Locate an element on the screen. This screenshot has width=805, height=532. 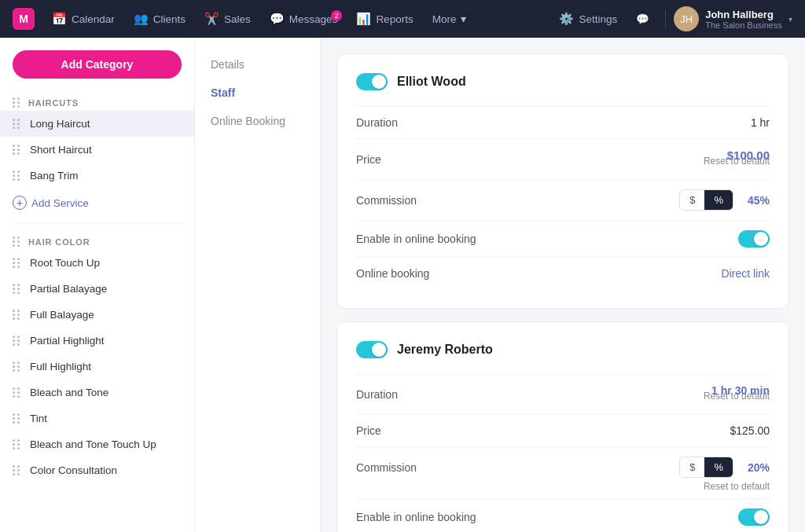
nav-messages-label: Messages is located at coordinates (314, 19).